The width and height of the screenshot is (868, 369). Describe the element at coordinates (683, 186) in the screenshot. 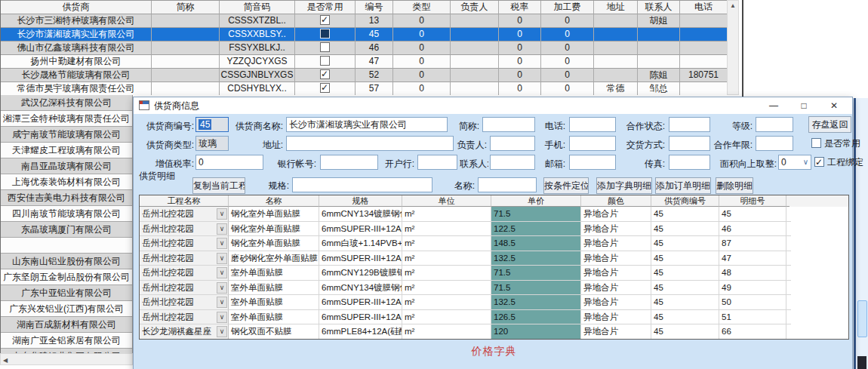

I see `add-order-detail-button: 添加订单明细` at that location.